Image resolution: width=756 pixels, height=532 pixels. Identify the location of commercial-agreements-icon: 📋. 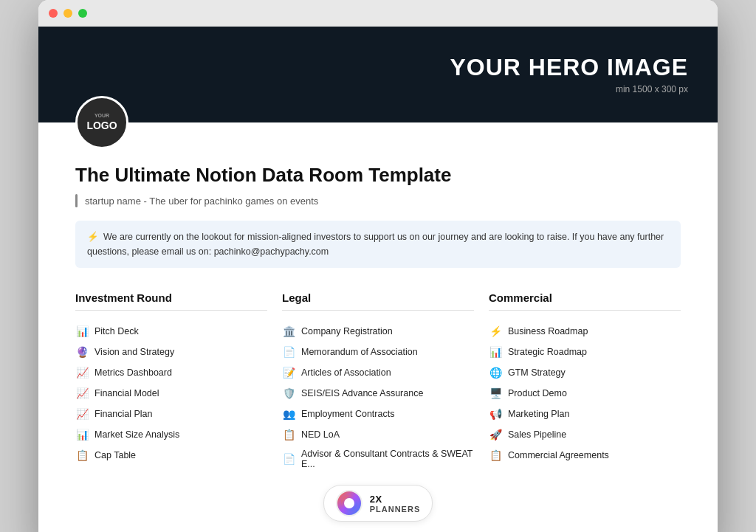
(495, 455).